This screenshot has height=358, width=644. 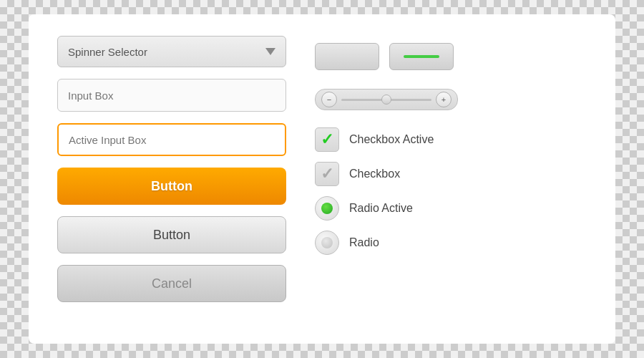 What do you see at coordinates (172, 52) in the screenshot?
I see `spinner-selector: Spinner Selector` at bounding box center [172, 52].